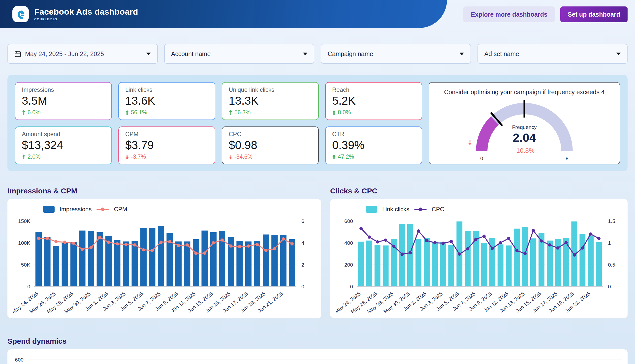  Describe the element at coordinates (438, 209) in the screenshot. I see `cpc-legend-label: CPC` at that location.